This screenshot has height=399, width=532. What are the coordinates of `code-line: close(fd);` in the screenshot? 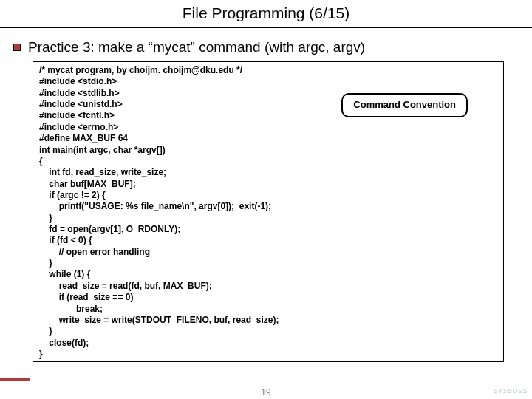 It's located at (268, 343).